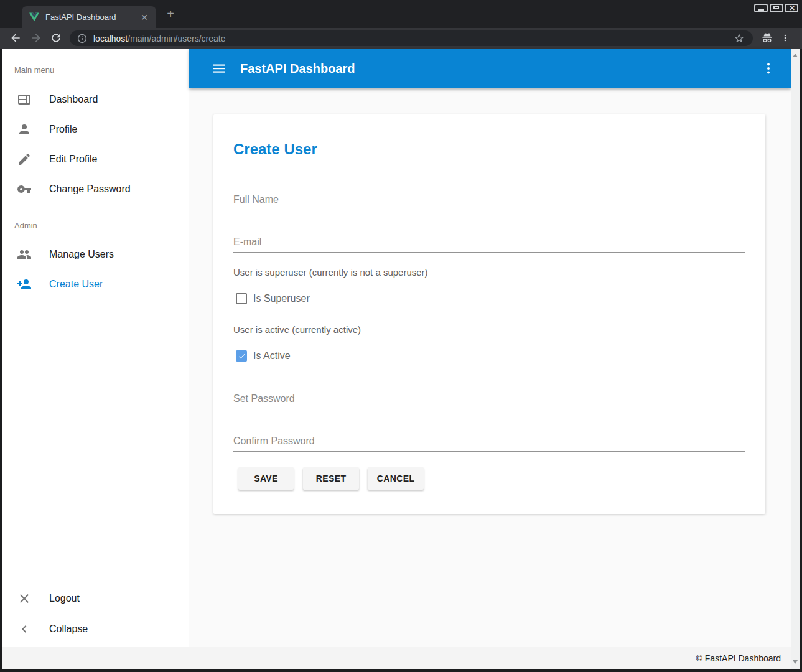 The width and height of the screenshot is (802, 672). What do you see at coordinates (767, 38) in the screenshot?
I see `incognito-icon` at bounding box center [767, 38].